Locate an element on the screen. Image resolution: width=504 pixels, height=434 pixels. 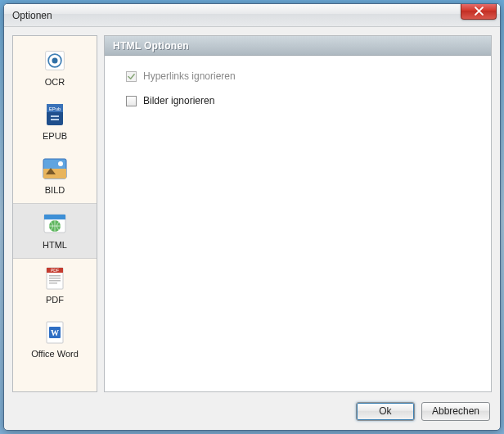
sidebar-item-label: EPUB is located at coordinates (55, 136).